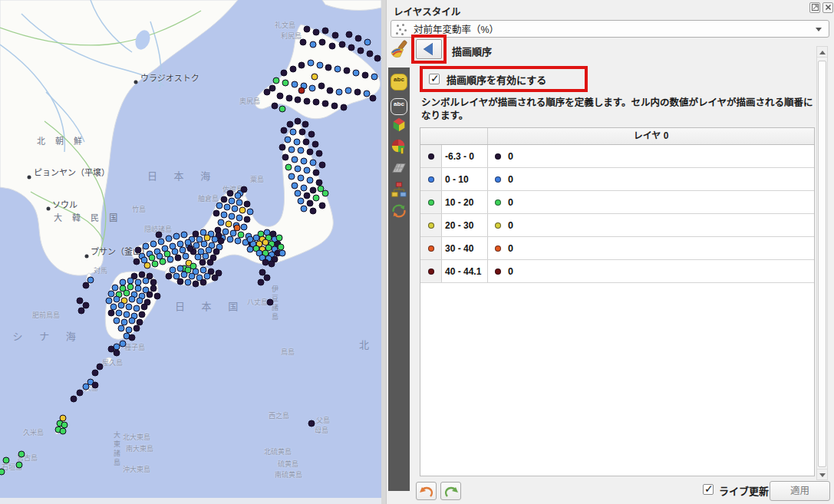 This screenshot has height=504, width=834. Describe the element at coordinates (399, 82) in the screenshot. I see `labels-icon: abc` at that location.